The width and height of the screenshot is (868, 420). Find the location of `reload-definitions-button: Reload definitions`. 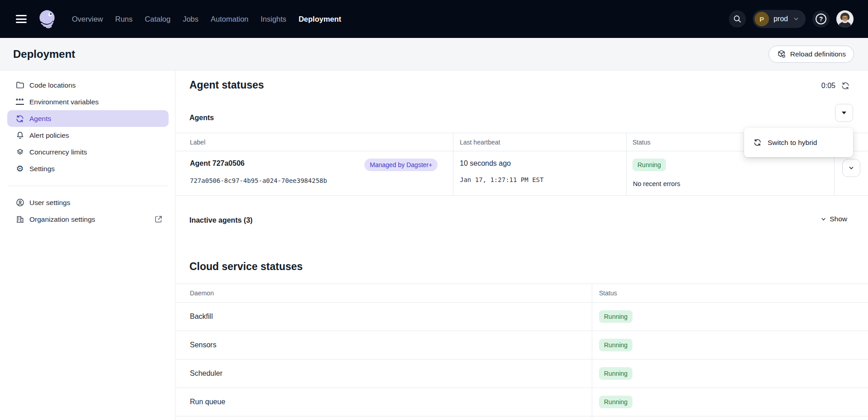

reload-definitions-button: Reload definitions is located at coordinates (811, 54).